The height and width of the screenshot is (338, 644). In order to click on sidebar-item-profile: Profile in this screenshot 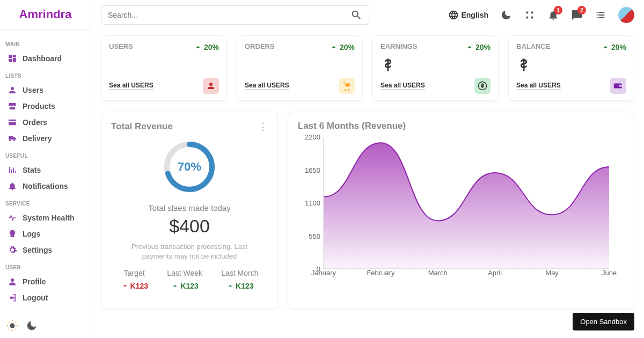, I will do `click(45, 282)`.